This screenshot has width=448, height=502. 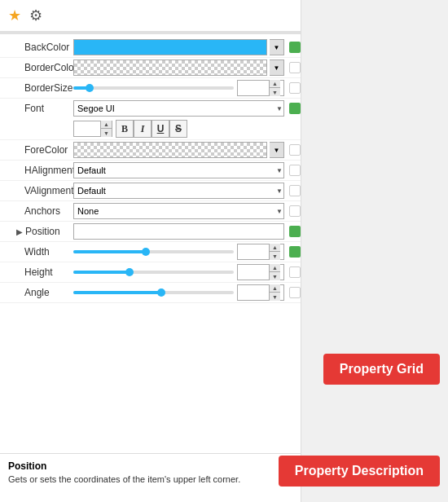 What do you see at coordinates (277, 47) in the screenshot?
I see `backcolor-dropdown-btn: ▼` at bounding box center [277, 47].